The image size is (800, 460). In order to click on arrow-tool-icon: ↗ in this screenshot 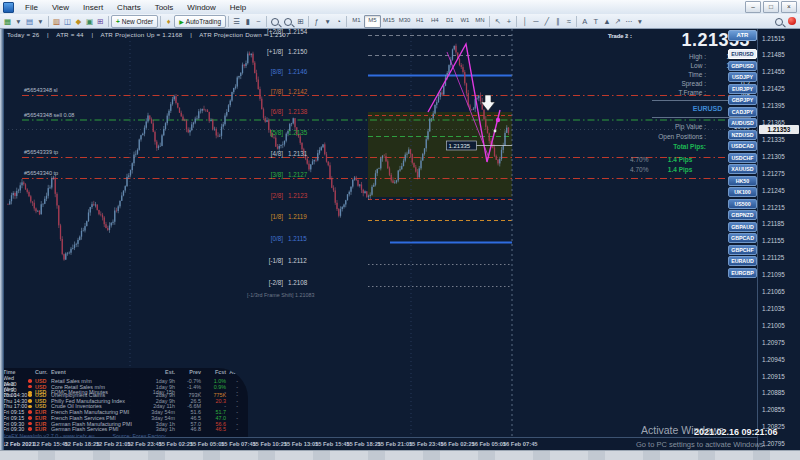, I will do `click(618, 22)`.